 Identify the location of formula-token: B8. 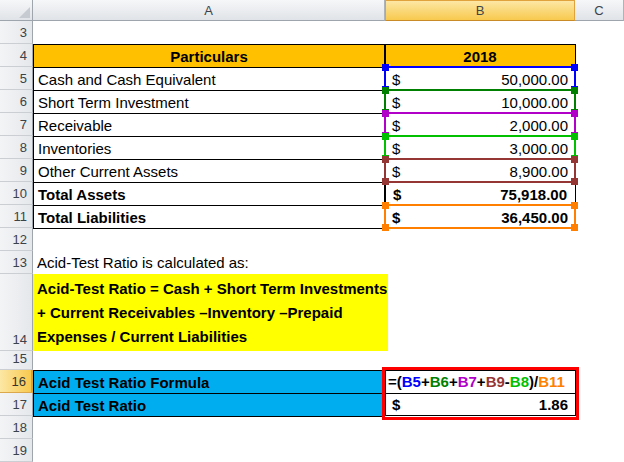
(520, 382).